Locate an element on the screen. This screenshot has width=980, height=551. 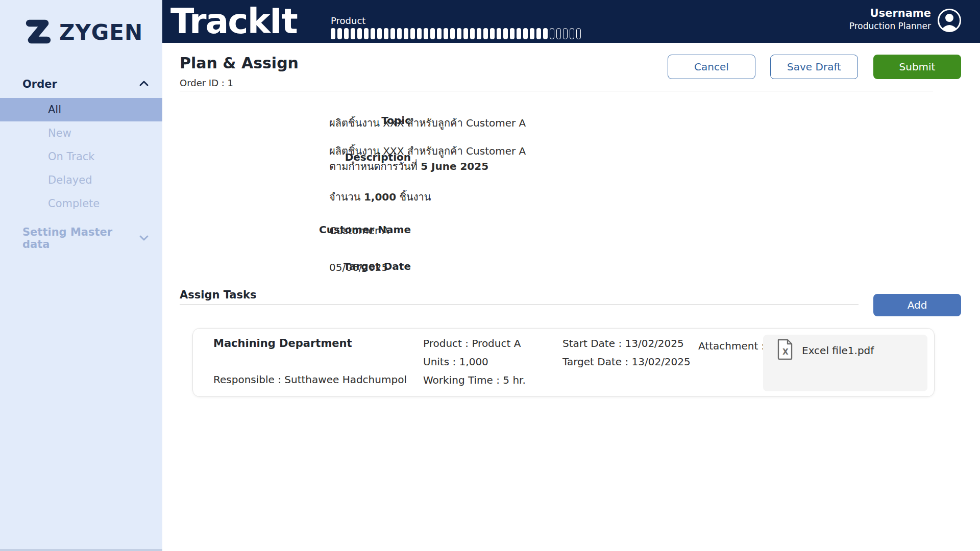
sidebar-item-delayed: Delayed is located at coordinates (81, 180).